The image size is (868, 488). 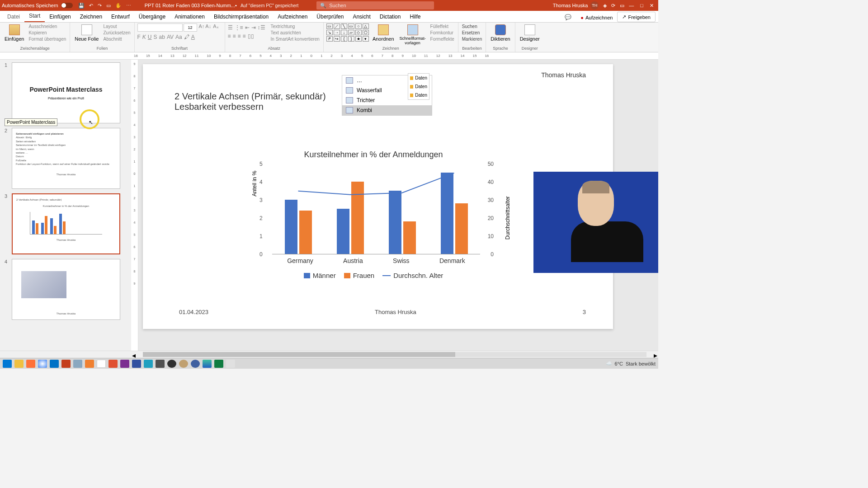 What do you see at coordinates (442, 26) in the screenshot?
I see `shape-fill-button: Fülleffekt` at bounding box center [442, 26].